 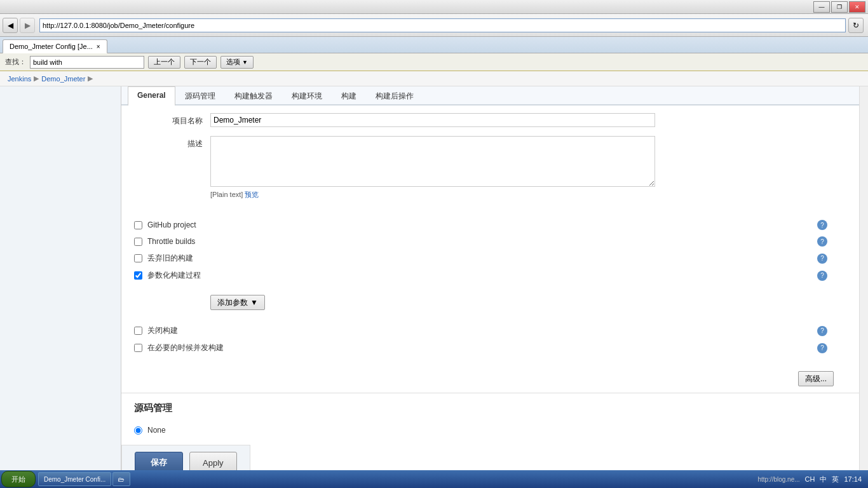 I want to click on breadcrumb-jenkins: Jenkins, so click(x=19, y=79).